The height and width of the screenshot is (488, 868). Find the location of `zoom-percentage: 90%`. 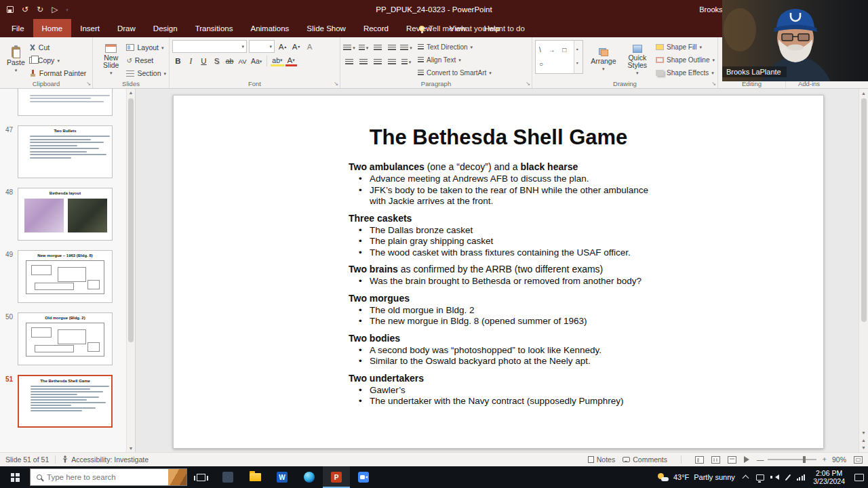

zoom-percentage: 90% is located at coordinates (840, 460).